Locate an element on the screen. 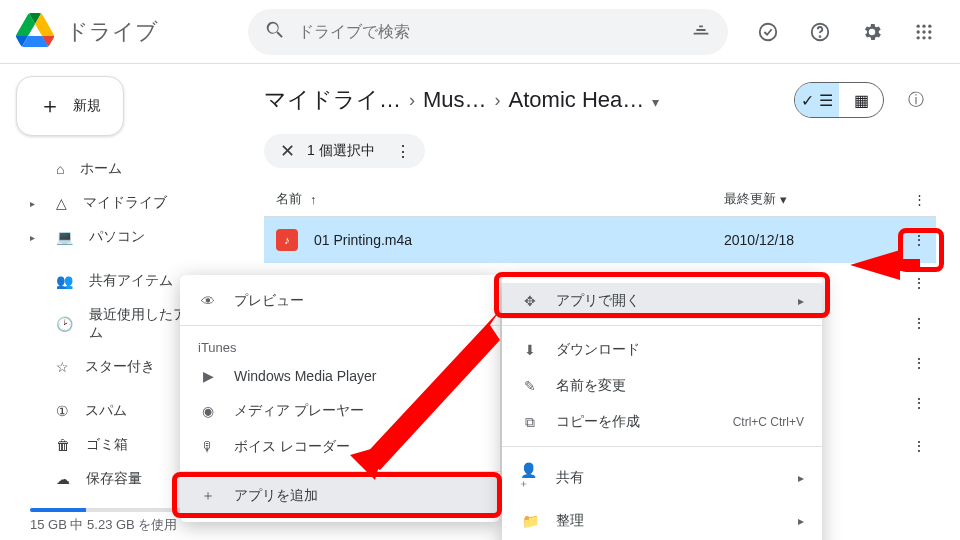 The height and width of the screenshot is (540, 960). wmp-icon: ▶ is located at coordinates (208, 376).